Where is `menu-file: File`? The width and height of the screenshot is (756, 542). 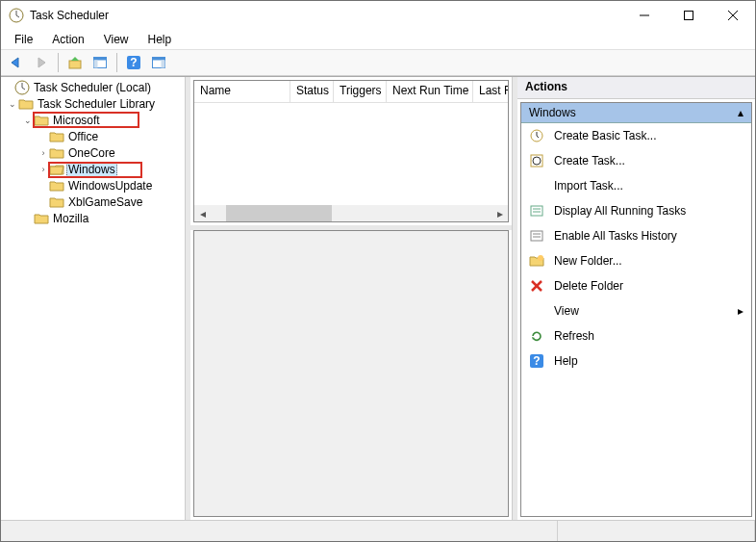
menu-file: File is located at coordinates (23, 39).